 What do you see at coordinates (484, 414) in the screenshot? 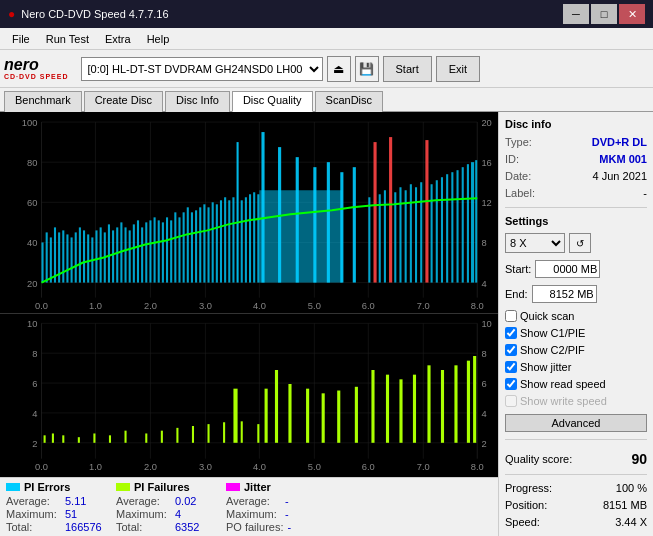
I see `svg-text: 4` at bounding box center [484, 414].